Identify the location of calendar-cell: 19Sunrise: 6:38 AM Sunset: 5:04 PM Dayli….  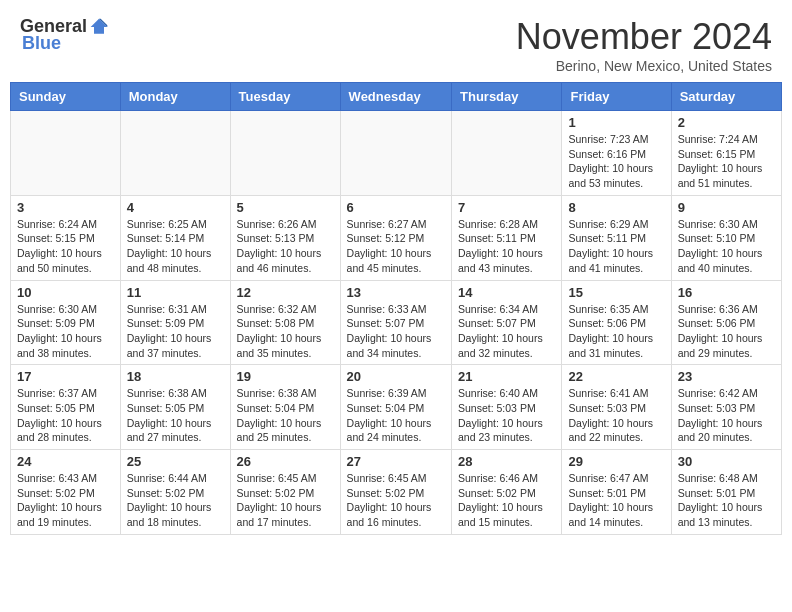
(285, 408).